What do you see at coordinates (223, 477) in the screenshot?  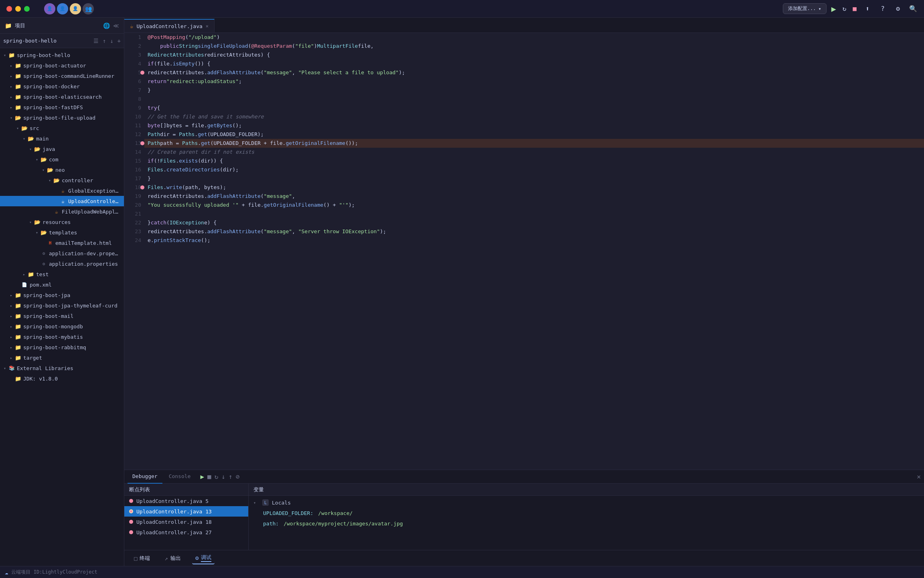 I see `step-into-icon: ↓` at bounding box center [223, 477].